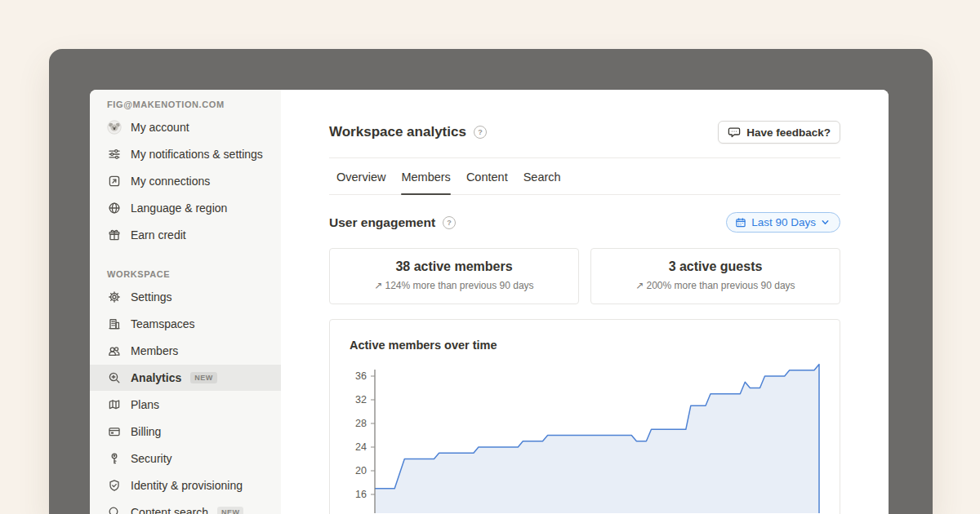  I want to click on sidebar-item-label: Settings, so click(152, 297).